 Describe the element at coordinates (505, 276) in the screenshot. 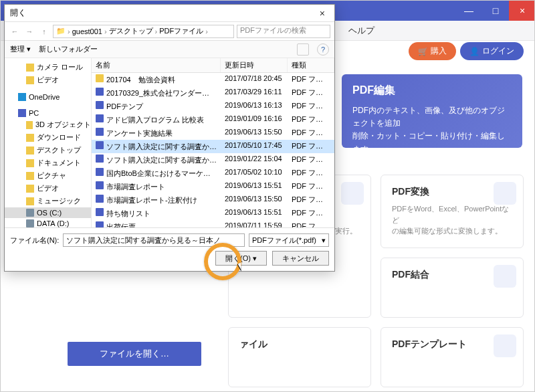

I see `merge-icon` at that location.